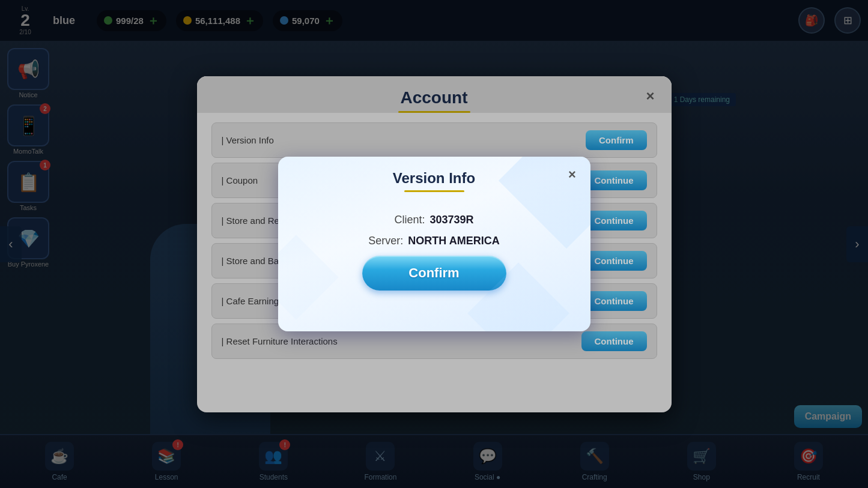  I want to click on version-dialog: Version Info × Client: 303739R Server: N…, so click(434, 244).